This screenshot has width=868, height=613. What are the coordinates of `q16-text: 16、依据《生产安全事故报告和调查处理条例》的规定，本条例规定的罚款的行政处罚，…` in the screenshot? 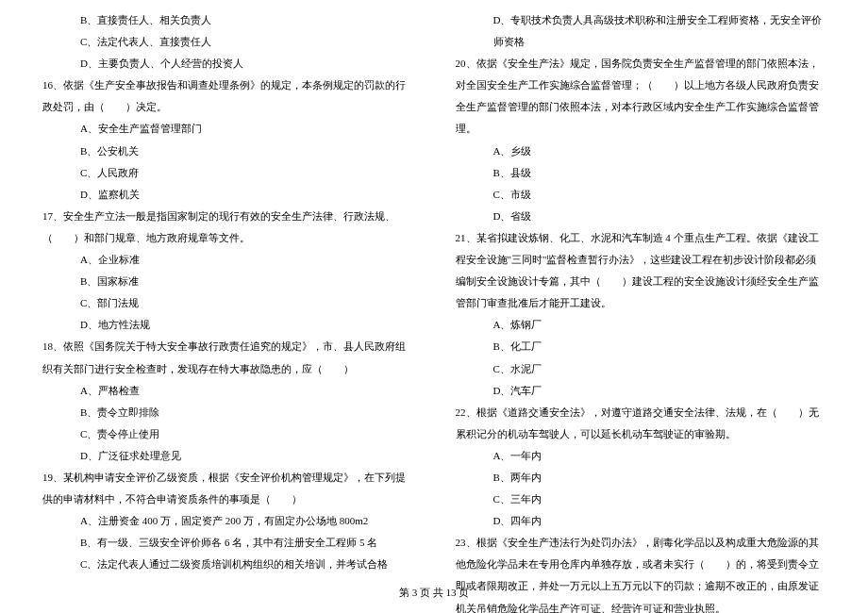 It's located at (228, 96).